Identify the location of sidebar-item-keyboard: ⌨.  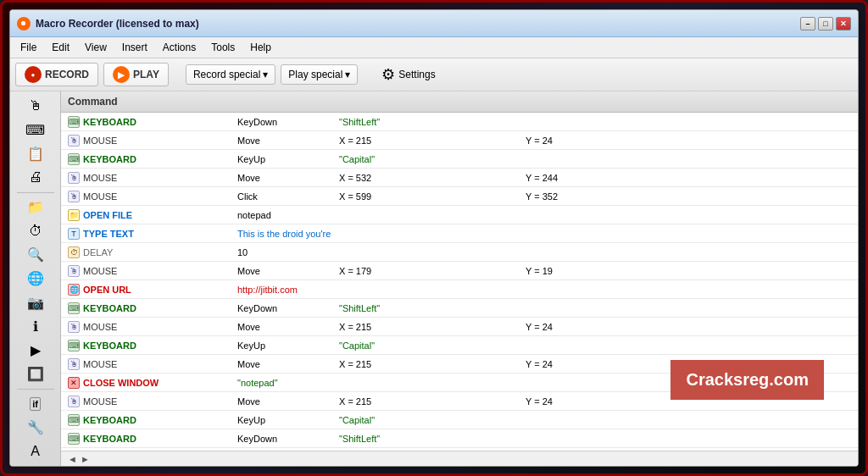
(36, 130).